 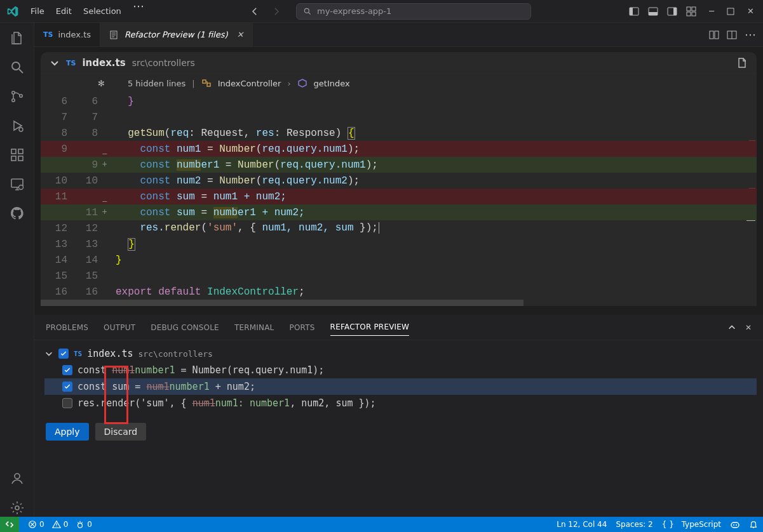 What do you see at coordinates (110, 354) in the screenshot?
I see `refactor-file-label: index.ts` at bounding box center [110, 354].